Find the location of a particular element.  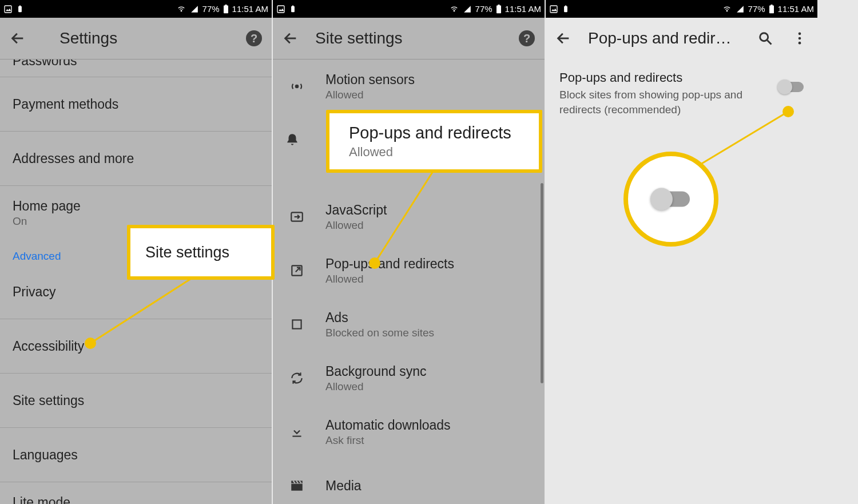

list-item-ads: Ads Blocked on some sites is located at coordinates (408, 324).